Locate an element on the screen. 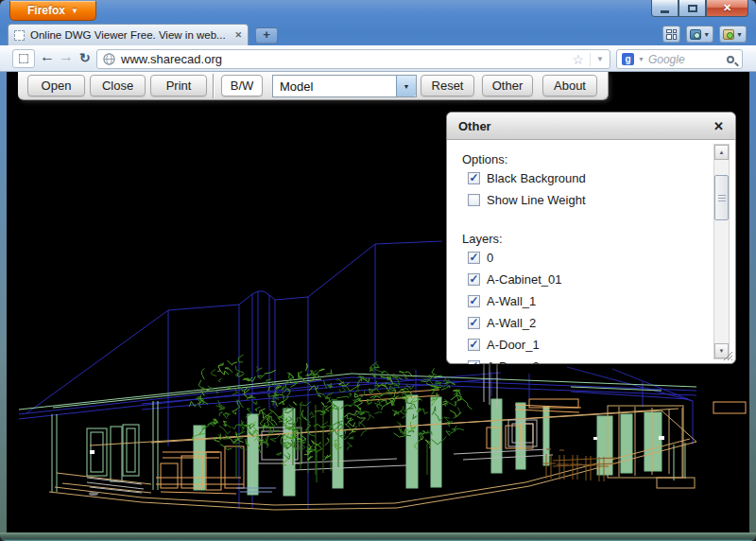  layer-label: A-Wall_2 is located at coordinates (511, 323).